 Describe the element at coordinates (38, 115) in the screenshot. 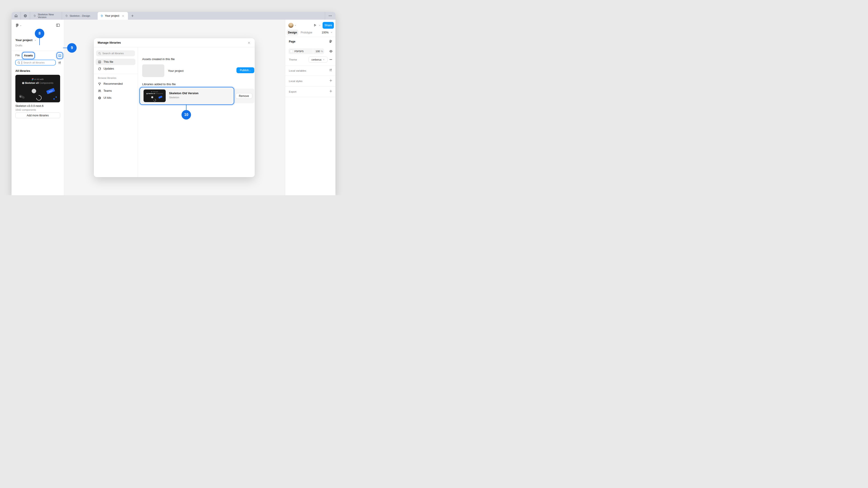

I see `add-more-libraries-button: Add more libraries` at that location.